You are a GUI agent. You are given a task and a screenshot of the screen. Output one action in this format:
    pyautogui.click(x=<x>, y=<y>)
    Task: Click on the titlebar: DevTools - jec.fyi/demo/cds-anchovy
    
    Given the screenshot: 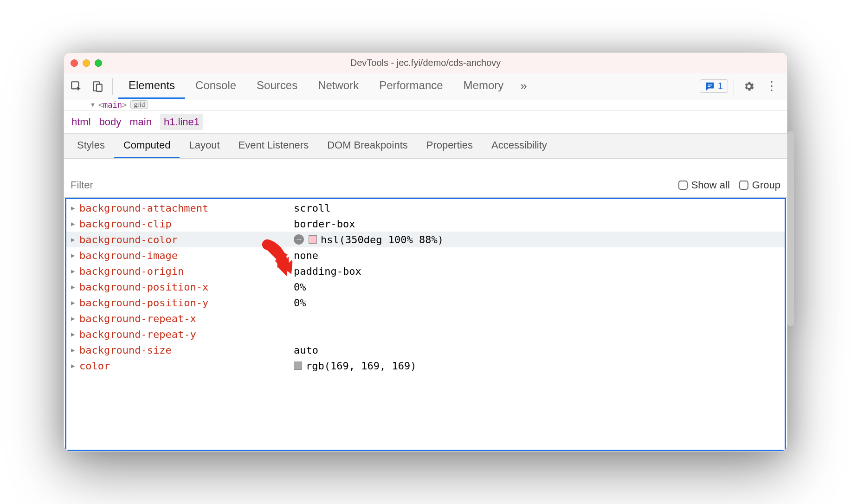 What is the action you would take?
    pyautogui.click(x=426, y=63)
    